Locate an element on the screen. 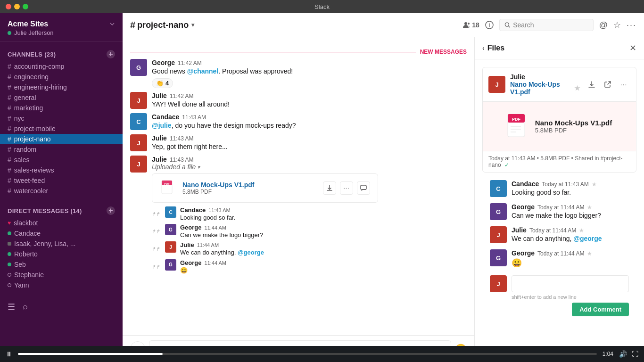  reaction-button: 👏 4 is located at coordinates (162, 83).